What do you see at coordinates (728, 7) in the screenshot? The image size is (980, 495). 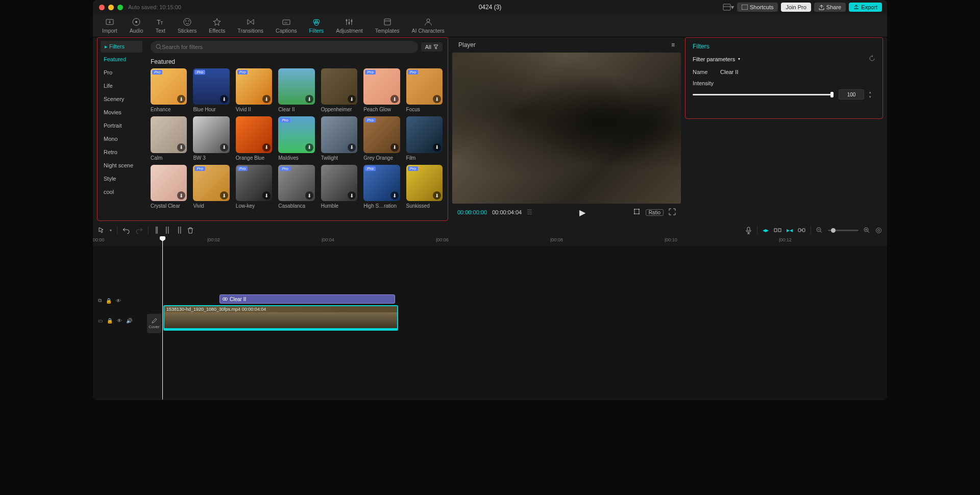 I see `layout-icon: ▾` at bounding box center [728, 7].